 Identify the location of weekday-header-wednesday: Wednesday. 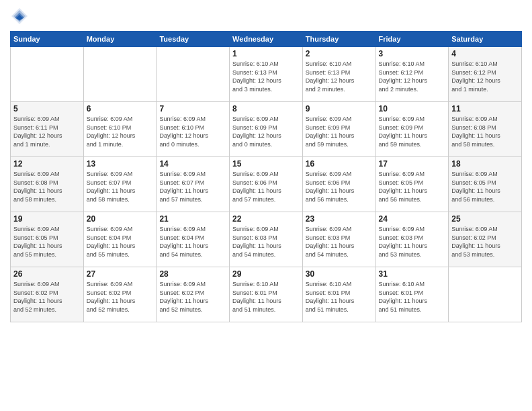
(266, 39).